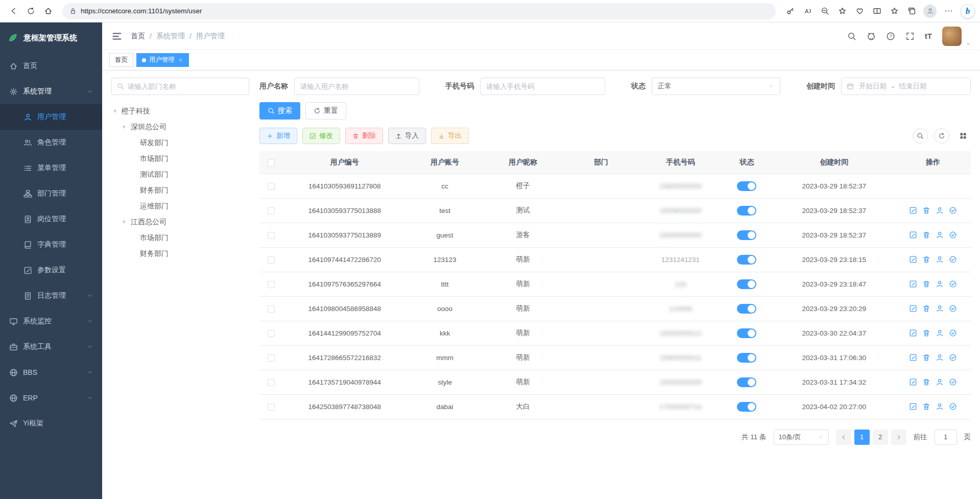 The height and width of the screenshot is (499, 980). What do you see at coordinates (180, 206) in the screenshot?
I see `tree-node: 运维部门` at bounding box center [180, 206].